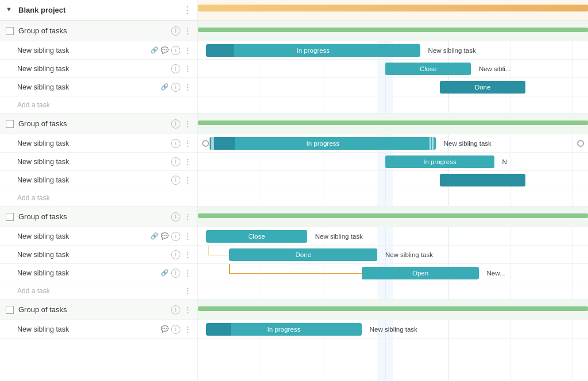 Image resolution: width=588 pixels, height=381 pixels. What do you see at coordinates (188, 217) in the screenshot?
I see `group-dots-icon-3: ⋮` at bounding box center [188, 217].